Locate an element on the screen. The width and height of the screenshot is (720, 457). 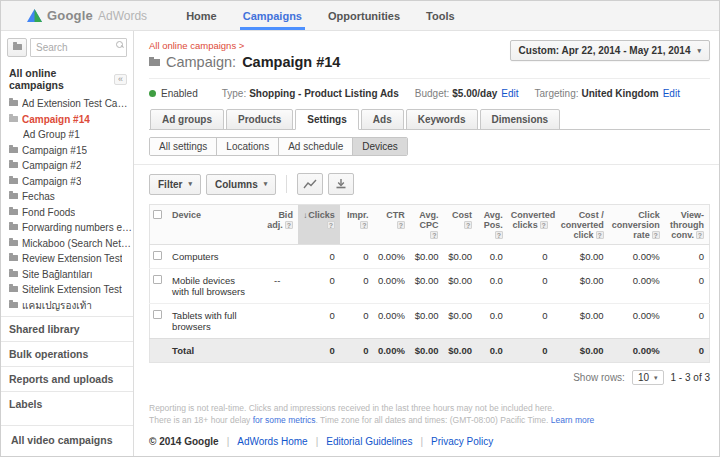
tab-products: Products is located at coordinates (260, 120).